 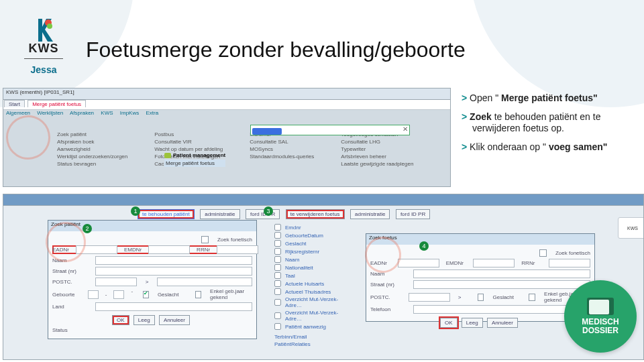 I want to click on group-col: Murumer Consultatie SAL MOSyncs Standaar…, so click(x=282, y=150).